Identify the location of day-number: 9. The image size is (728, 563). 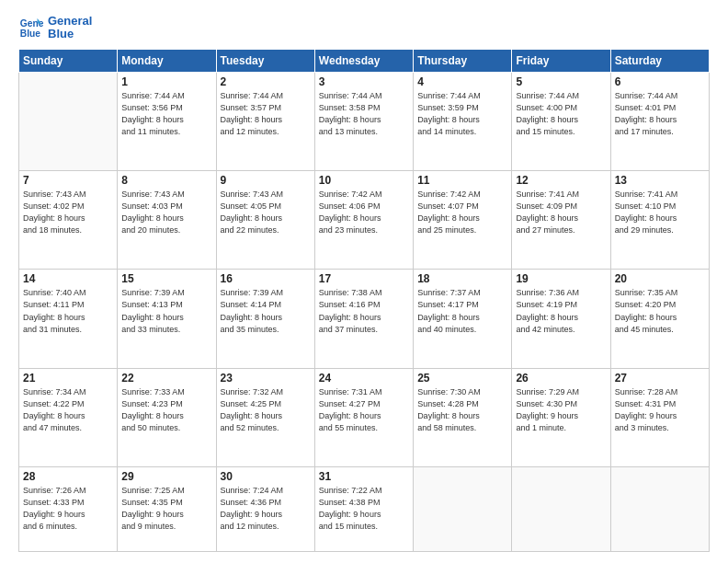
(266, 180).